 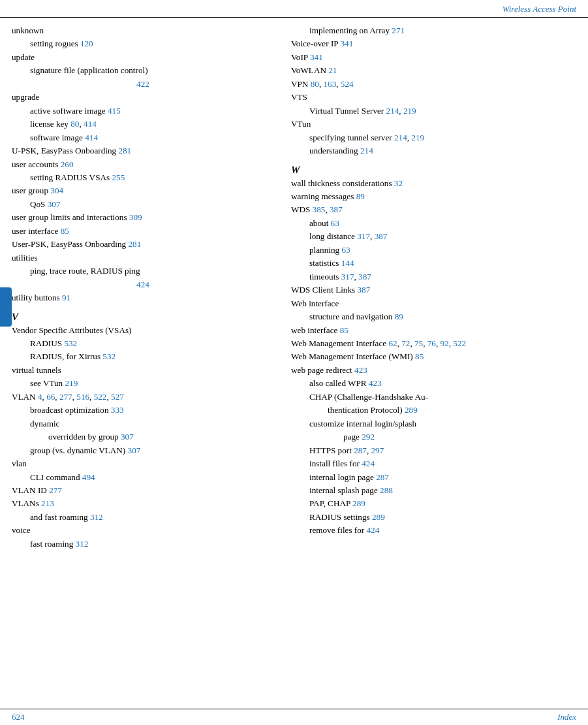 I want to click on page-footer: 624 Index, so click(x=294, y=717).